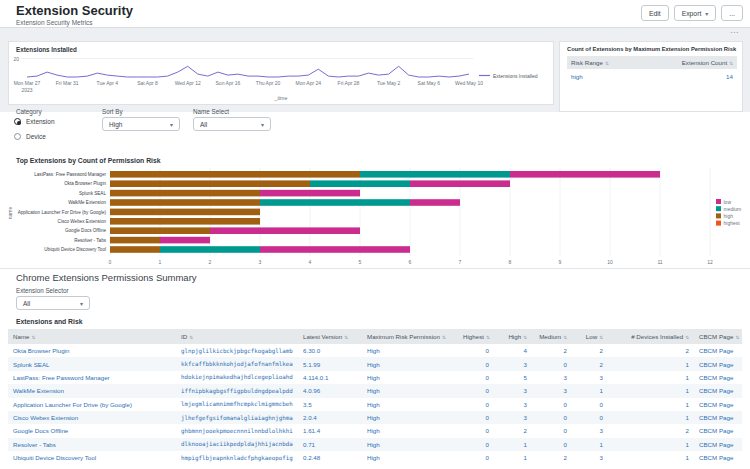 The height and width of the screenshot is (469, 750). I want to click on column-header-maximum-risk-permission: Maximum Risk Permission⇅, so click(410, 336).